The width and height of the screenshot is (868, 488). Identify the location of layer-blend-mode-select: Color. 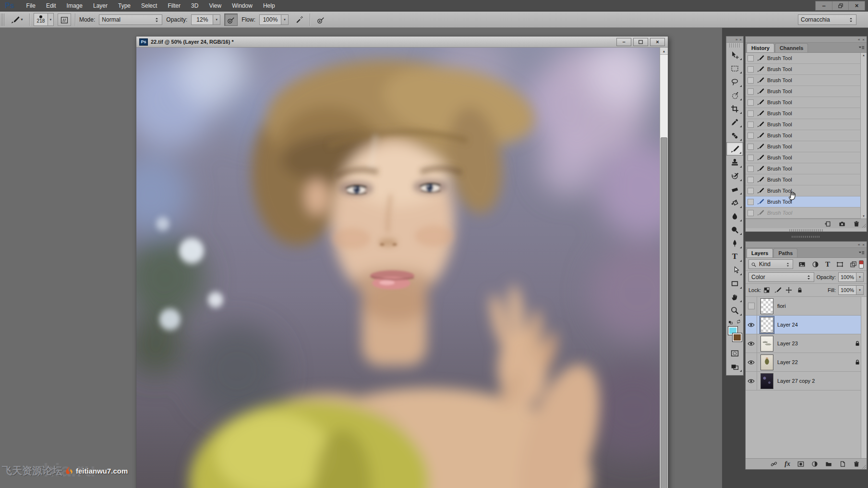
(782, 277).